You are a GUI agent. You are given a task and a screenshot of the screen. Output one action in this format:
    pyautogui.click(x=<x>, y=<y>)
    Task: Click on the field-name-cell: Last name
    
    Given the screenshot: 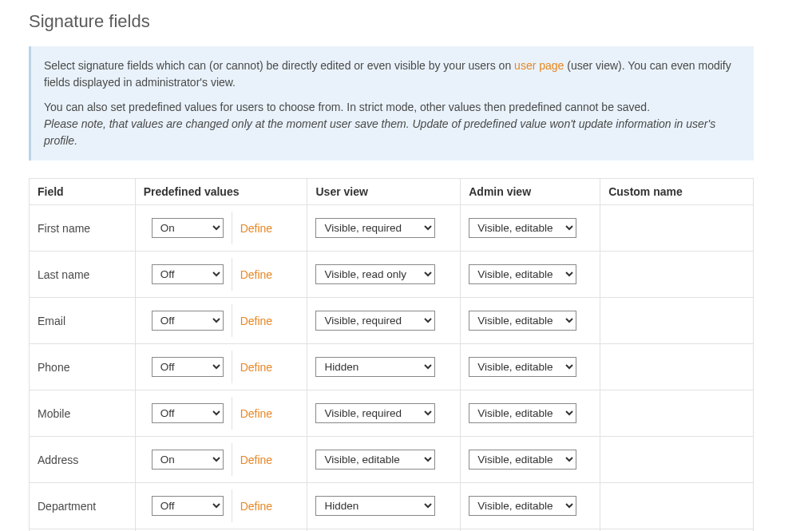 What is the action you would take?
    pyautogui.click(x=83, y=275)
    